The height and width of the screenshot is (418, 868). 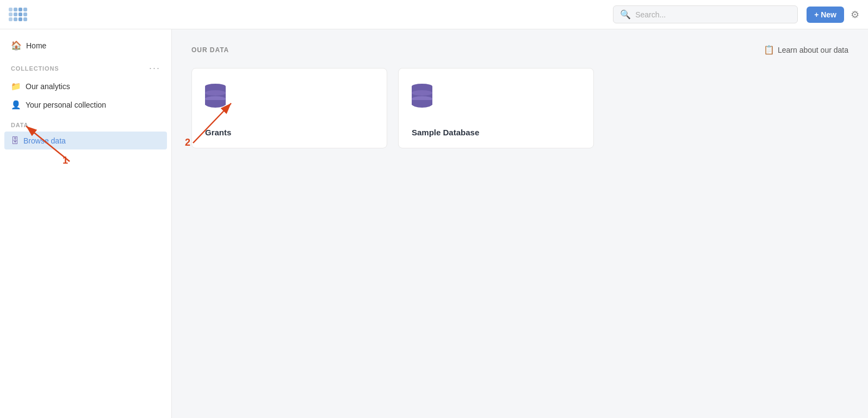 I want to click on database-card-sample: Sample Database, so click(x=496, y=108).